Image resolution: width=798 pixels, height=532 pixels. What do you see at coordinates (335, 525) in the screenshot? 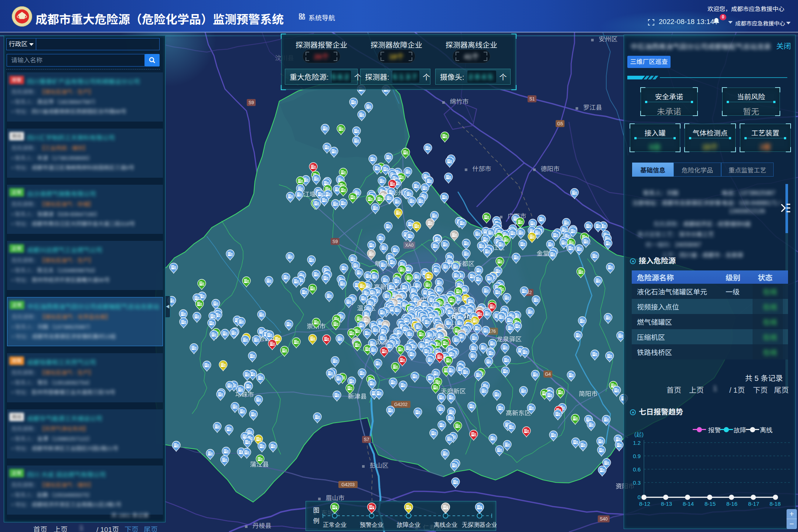
I see `svg-text: 正常企业` at bounding box center [335, 525].